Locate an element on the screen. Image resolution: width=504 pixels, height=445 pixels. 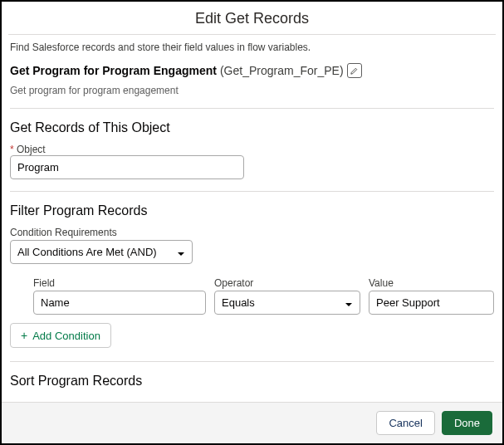
element-api-name: (Get_Program_For_PE) is located at coordinates (282, 71).